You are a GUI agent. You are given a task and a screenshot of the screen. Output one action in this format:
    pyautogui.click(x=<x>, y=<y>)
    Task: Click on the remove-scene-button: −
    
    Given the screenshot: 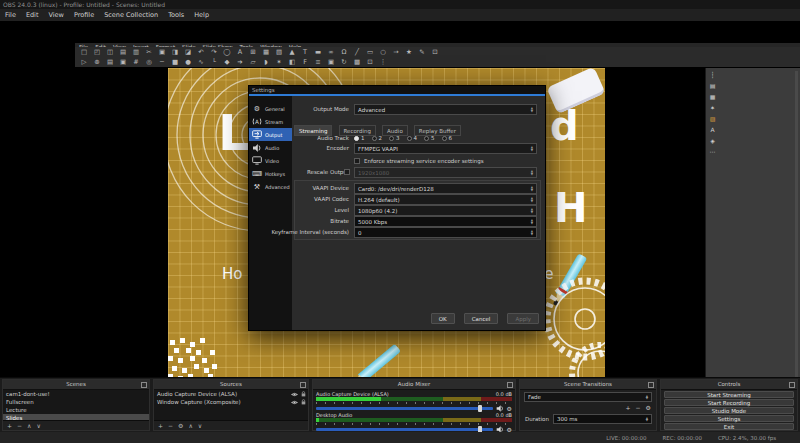 What is the action you would take?
    pyautogui.click(x=20, y=426)
    